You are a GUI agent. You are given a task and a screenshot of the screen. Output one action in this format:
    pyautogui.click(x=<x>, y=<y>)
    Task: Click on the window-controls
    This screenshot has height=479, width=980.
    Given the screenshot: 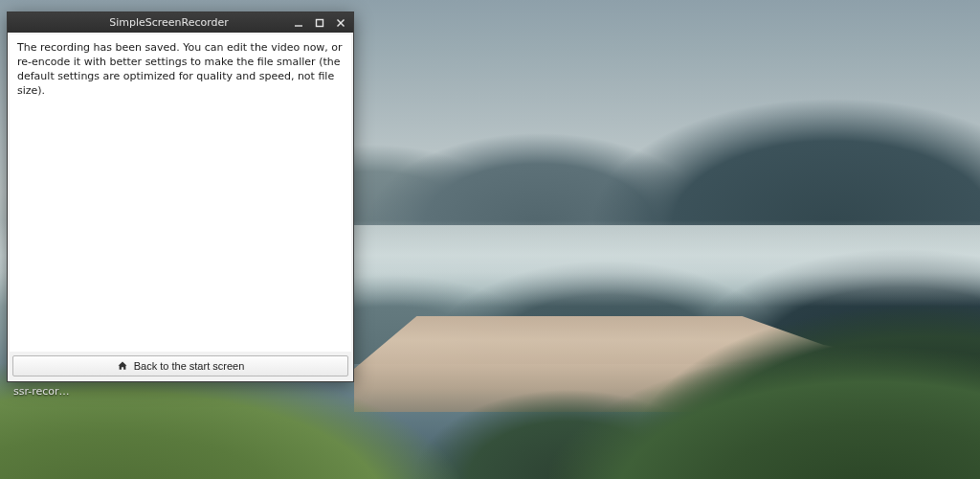 What is the action you would take?
    pyautogui.click(x=321, y=23)
    